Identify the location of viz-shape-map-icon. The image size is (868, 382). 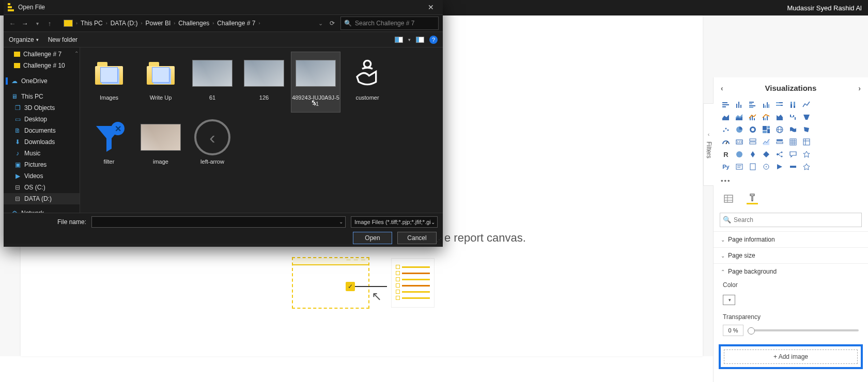
(807, 130).